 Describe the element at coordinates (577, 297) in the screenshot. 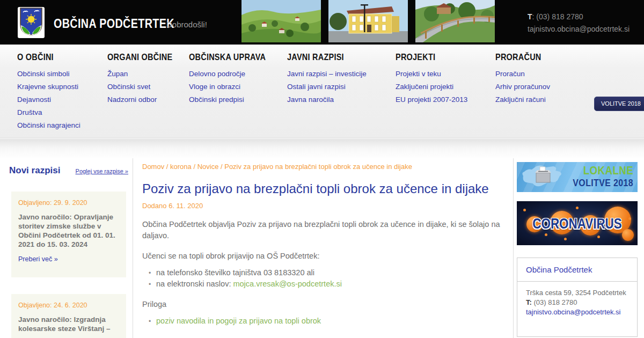

I see `contact-box: Občina Podčetrtek Trška cesta 59, 3254 P…` at that location.